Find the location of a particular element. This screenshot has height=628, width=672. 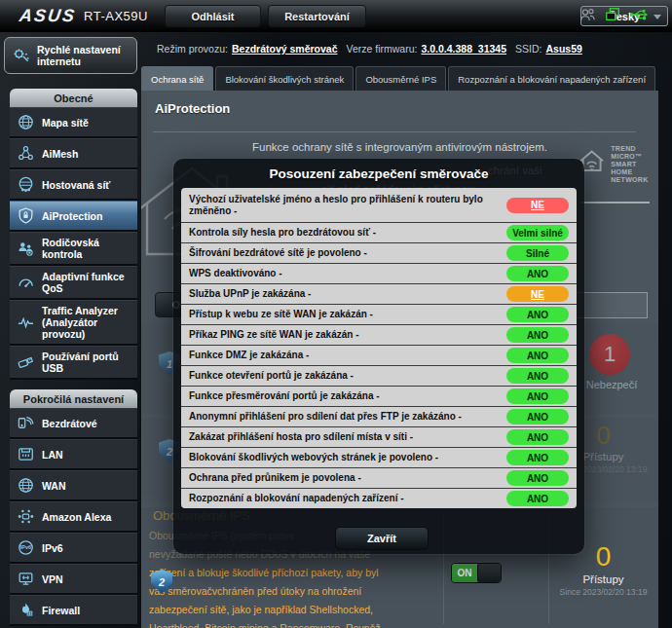

sidebar-item-network-map: Mapa sítě is located at coordinates (74, 123).